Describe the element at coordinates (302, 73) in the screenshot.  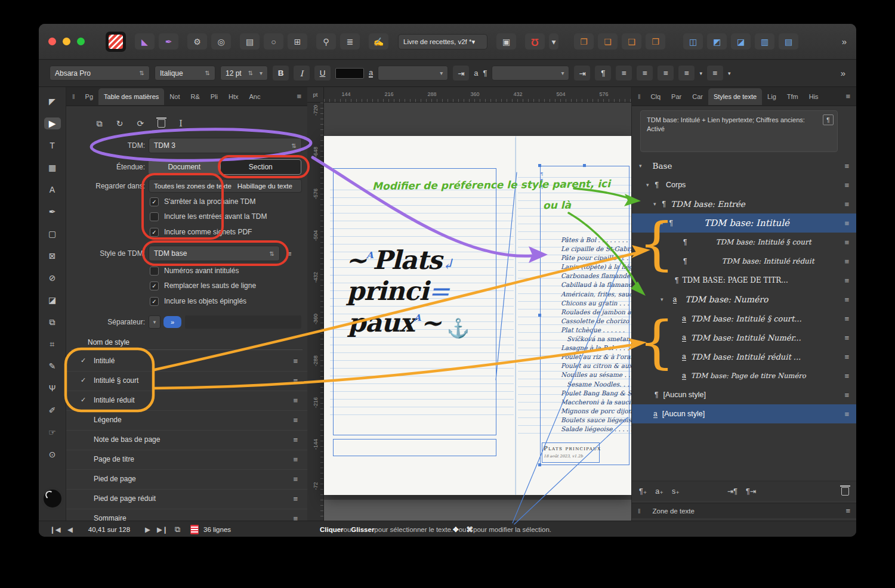
I see `italic-button: I` at that location.